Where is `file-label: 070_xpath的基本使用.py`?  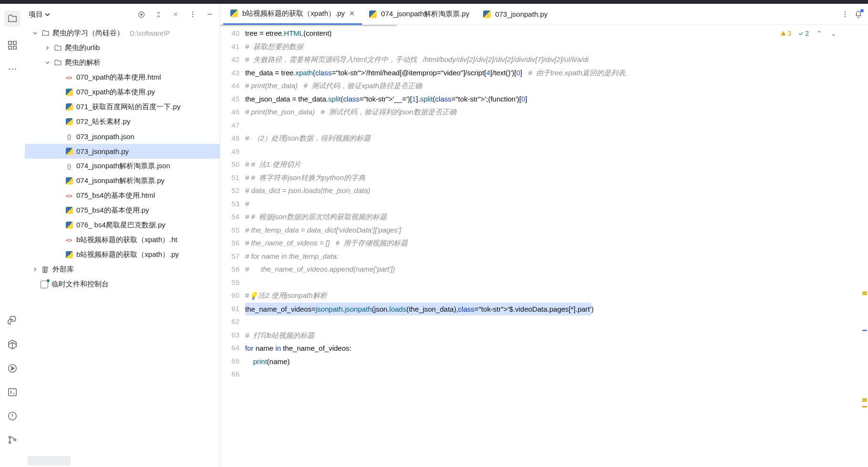 file-label: 070_xpath的基本使用.py is located at coordinates (115, 92).